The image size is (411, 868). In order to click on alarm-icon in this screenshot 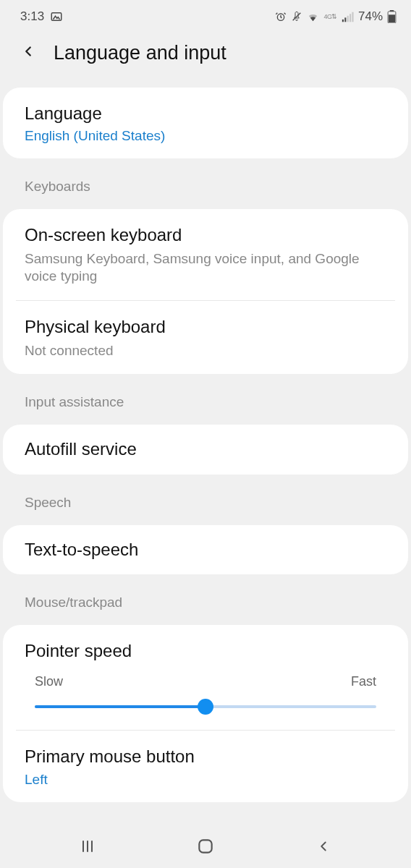, I will do `click(281, 17)`.